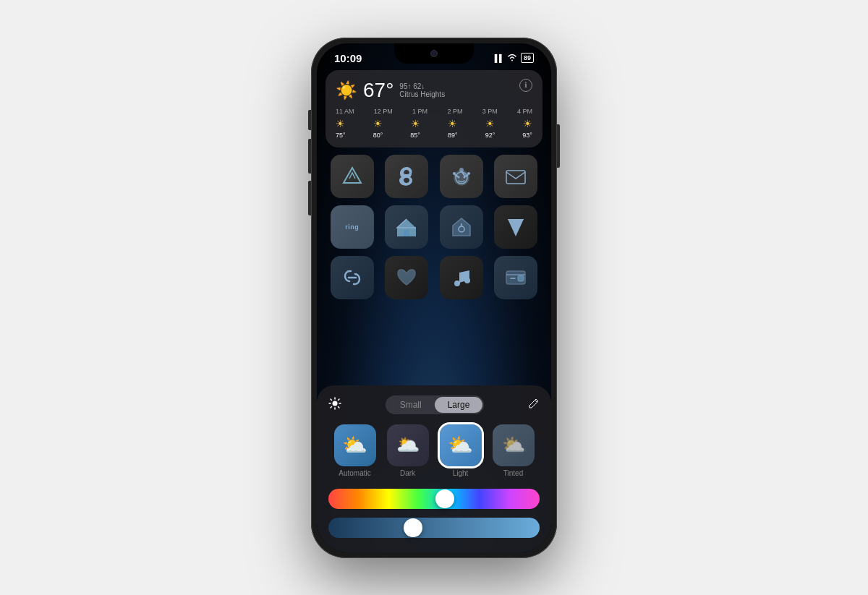 The height and width of the screenshot is (595, 868). Describe the element at coordinates (434, 53) in the screenshot. I see `notch` at that location.